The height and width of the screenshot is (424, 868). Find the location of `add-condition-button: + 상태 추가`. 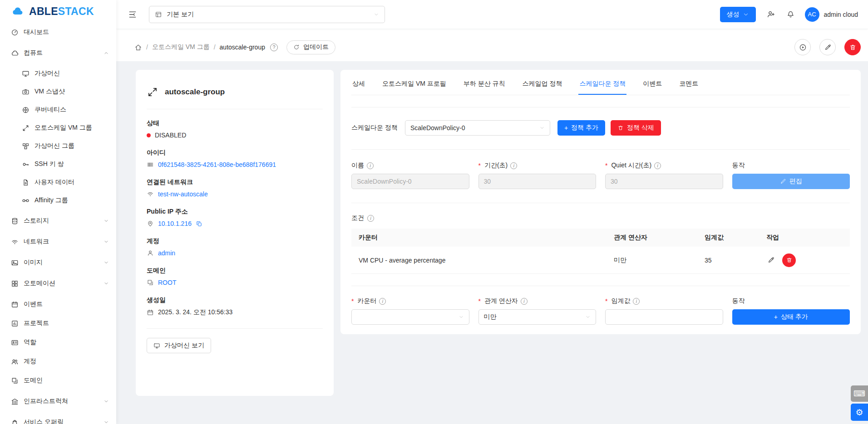

add-condition-button: + 상태 추가 is located at coordinates (791, 317).